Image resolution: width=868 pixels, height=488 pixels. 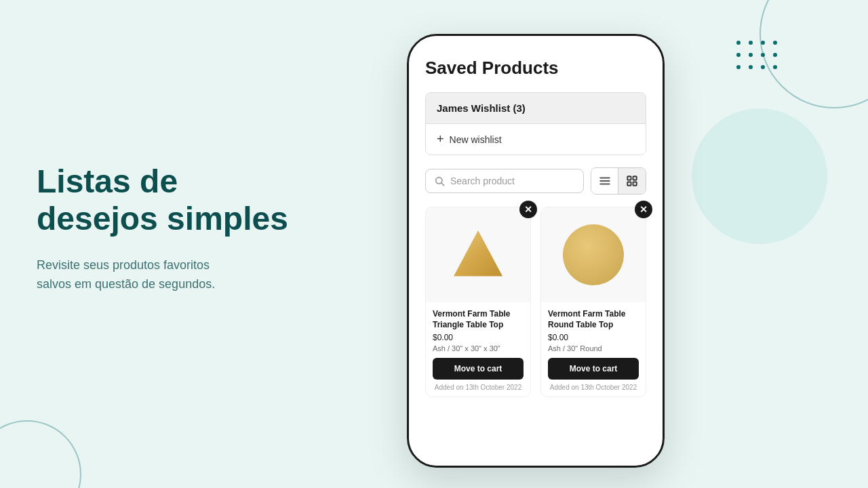 What do you see at coordinates (632, 181) in the screenshot?
I see `grid-view-icon` at bounding box center [632, 181].